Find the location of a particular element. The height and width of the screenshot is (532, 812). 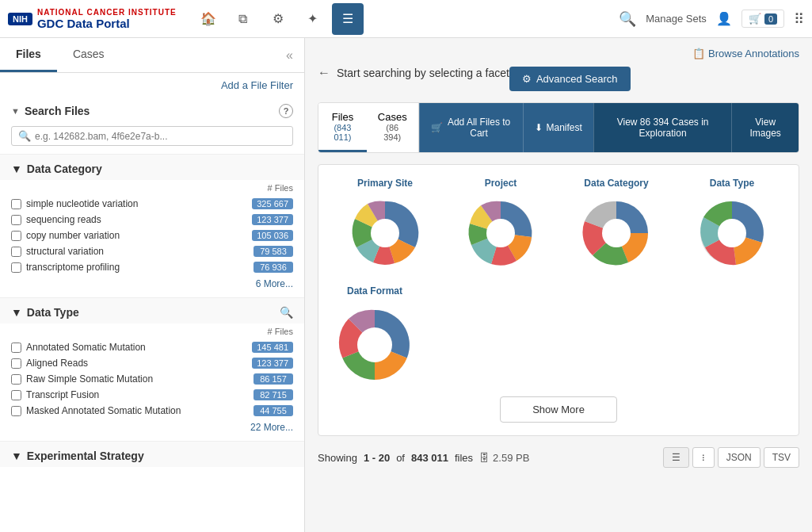

checkbox-asm is located at coordinates (16, 347).